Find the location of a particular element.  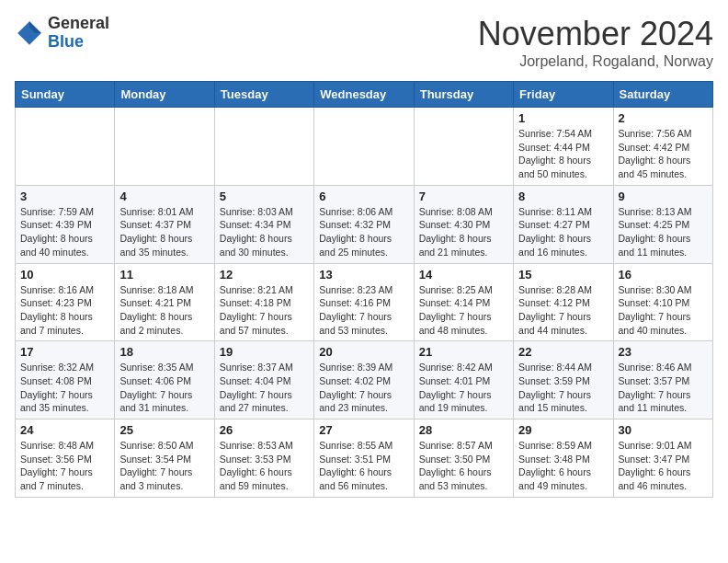

day-number: 18 is located at coordinates (164, 351).